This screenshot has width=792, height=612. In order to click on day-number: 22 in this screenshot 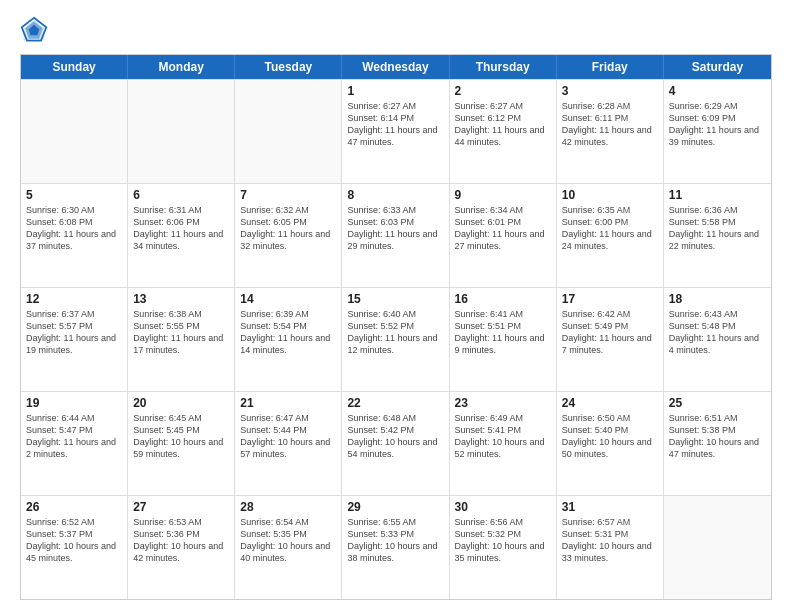, I will do `click(395, 403)`.